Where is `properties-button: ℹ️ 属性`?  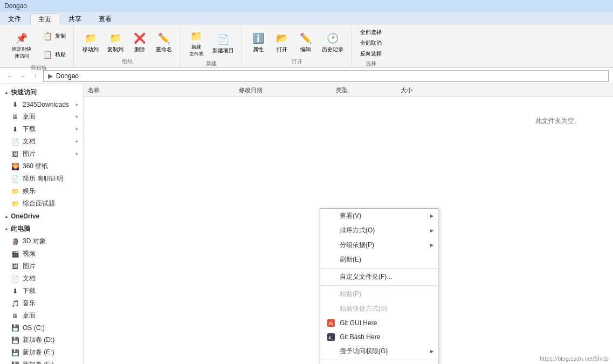
properties-button: ℹ️ 属性 is located at coordinates (258, 42).